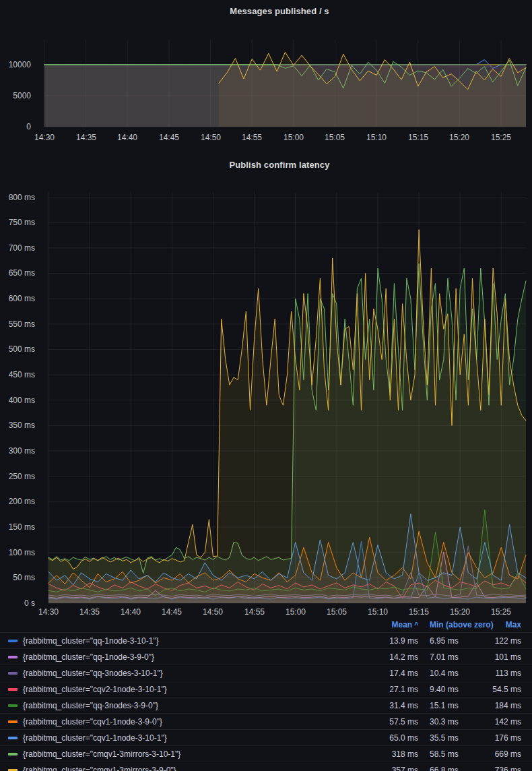 Image resolution: width=532 pixels, height=771 pixels. What do you see at coordinates (18, 501) in the screenshot?
I see `y-axis-tick-label: 200 ms` at bounding box center [18, 501].